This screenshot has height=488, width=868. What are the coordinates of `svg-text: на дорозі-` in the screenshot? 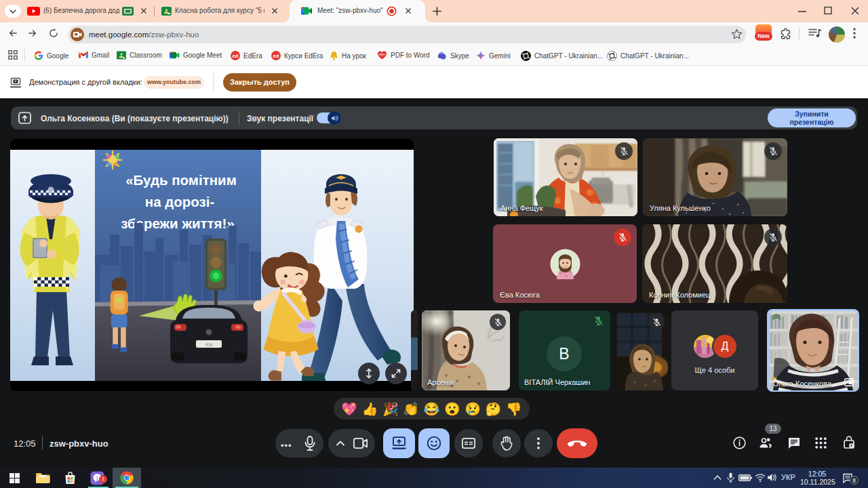 It's located at (180, 202).